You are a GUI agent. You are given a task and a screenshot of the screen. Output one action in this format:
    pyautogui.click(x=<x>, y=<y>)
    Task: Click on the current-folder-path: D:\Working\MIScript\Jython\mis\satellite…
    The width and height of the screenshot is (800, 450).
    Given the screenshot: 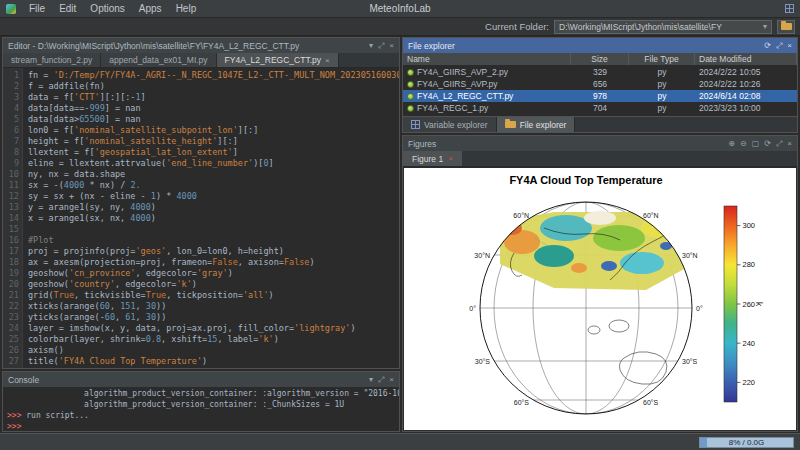 What is the action you would take?
    pyautogui.click(x=659, y=27)
    